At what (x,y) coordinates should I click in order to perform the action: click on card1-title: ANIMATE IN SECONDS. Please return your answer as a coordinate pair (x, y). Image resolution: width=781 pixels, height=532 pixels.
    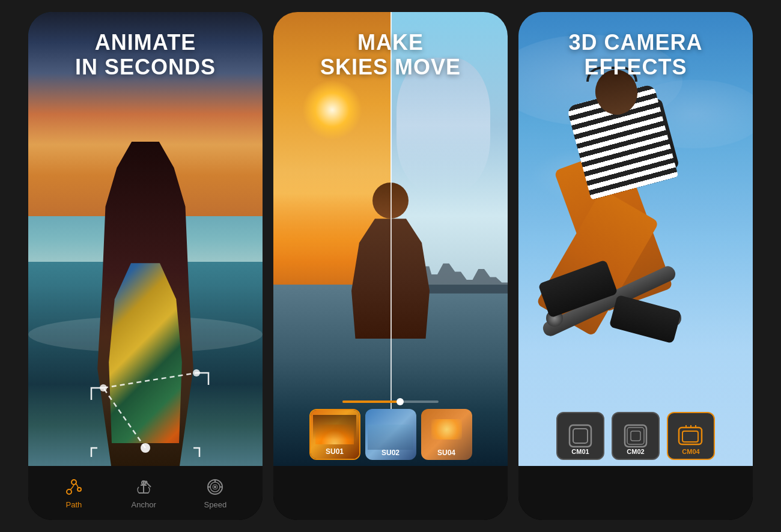
    Looking at the image, I should click on (145, 55).